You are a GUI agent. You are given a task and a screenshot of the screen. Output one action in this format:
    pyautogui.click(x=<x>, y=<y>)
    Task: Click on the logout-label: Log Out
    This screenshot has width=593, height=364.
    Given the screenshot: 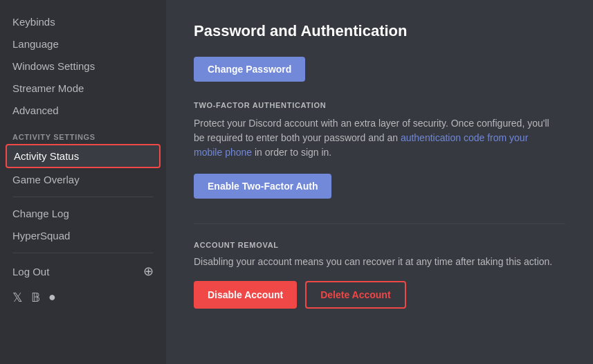 What is the action you would take?
    pyautogui.click(x=30, y=271)
    